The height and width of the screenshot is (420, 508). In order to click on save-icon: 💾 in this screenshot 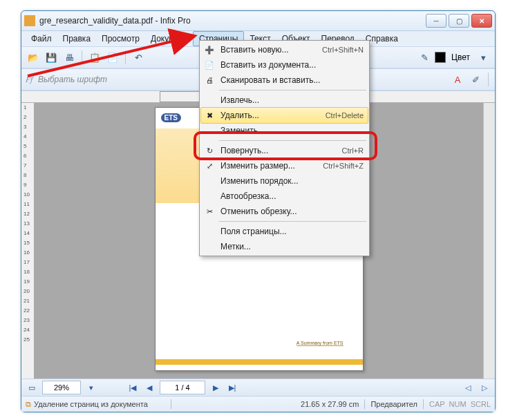, I will do `click(51, 57)`.